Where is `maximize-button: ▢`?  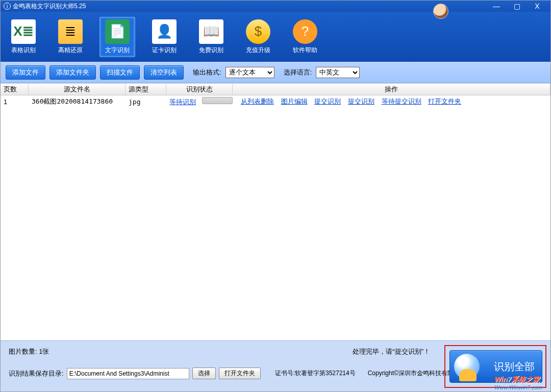
maximize-button: ▢ is located at coordinates (517, 6).